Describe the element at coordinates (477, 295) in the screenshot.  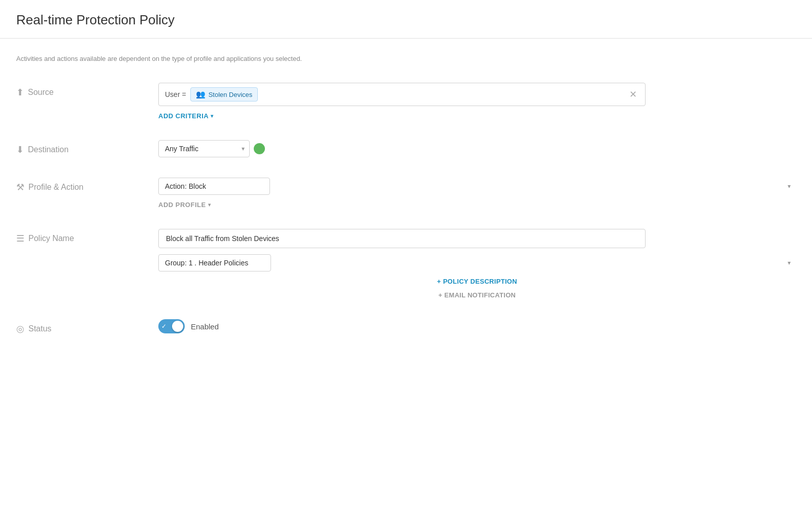
I see `email-notification-label: + EMAIL NOTIFICATION` at that location.